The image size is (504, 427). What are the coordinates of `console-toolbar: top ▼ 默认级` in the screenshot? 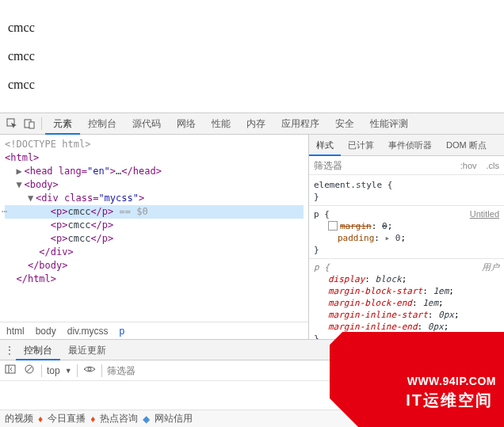 It's located at (252, 371).